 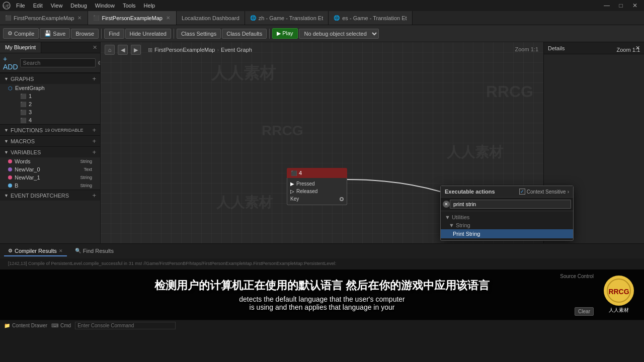 What do you see at coordinates (621, 6) in the screenshot?
I see `maximize-button: □` at bounding box center [621, 6].